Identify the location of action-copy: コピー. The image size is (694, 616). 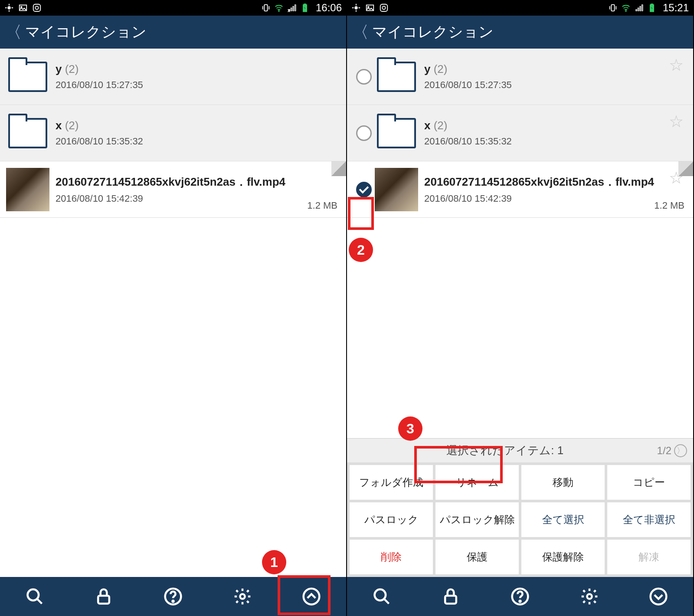
(649, 482).